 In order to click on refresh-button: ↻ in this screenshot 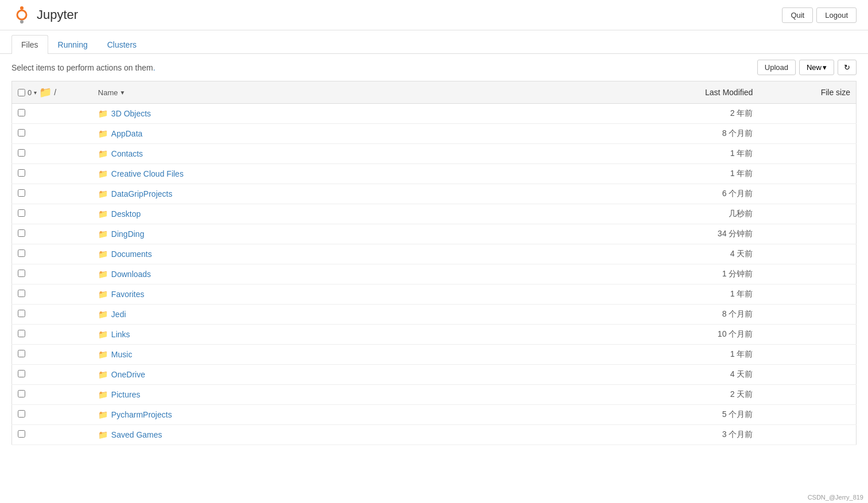, I will do `click(847, 68)`.